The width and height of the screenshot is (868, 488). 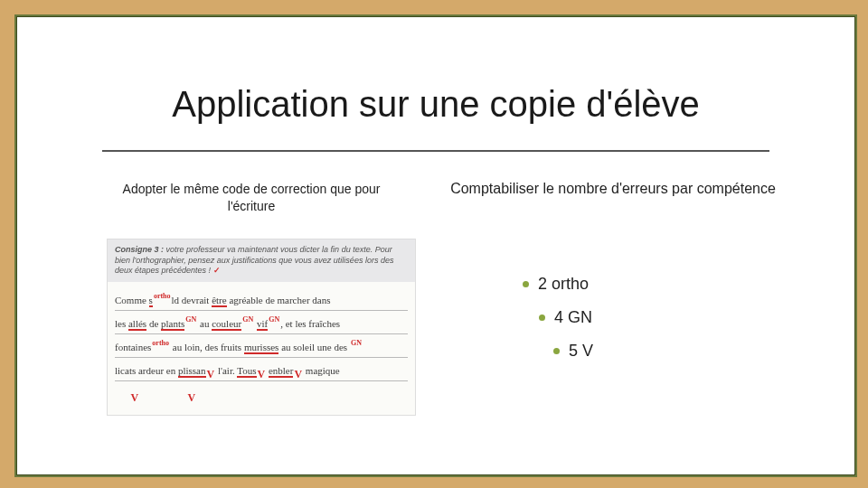 I want to click on handwriting-line: V V, so click(x=261, y=392).